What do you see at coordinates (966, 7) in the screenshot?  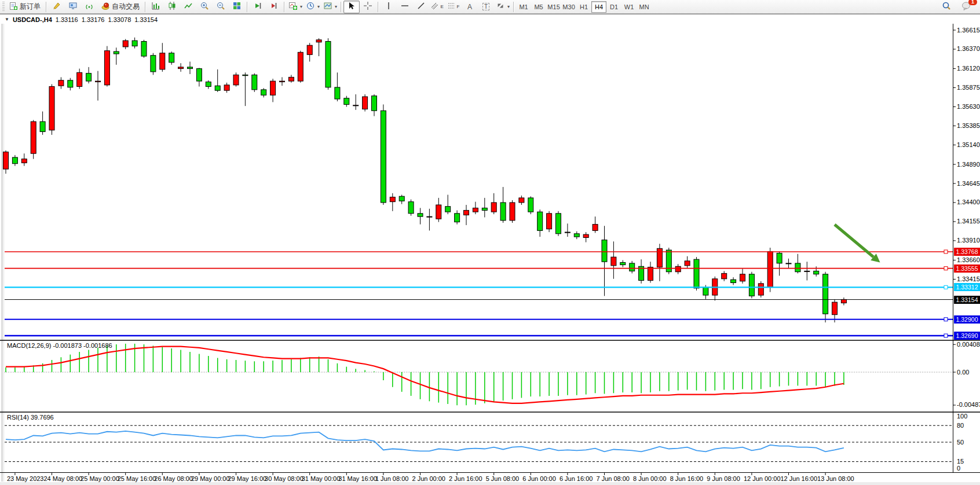 I see `notifications-button: 1` at bounding box center [966, 7].